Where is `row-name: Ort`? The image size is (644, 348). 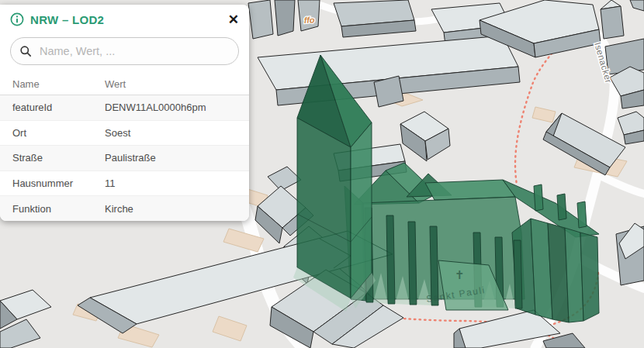
row-name: Ort is located at coordinates (59, 133).